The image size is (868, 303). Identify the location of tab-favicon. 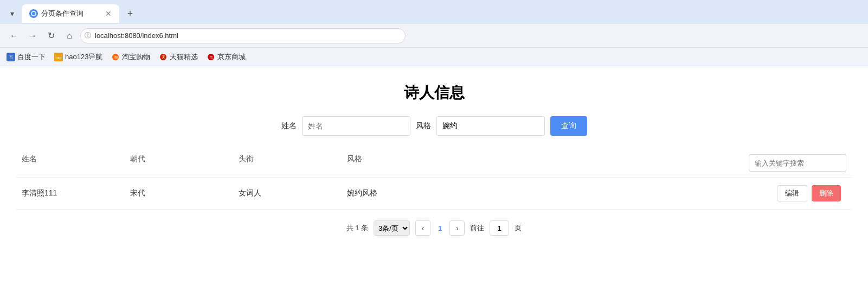
(34, 14).